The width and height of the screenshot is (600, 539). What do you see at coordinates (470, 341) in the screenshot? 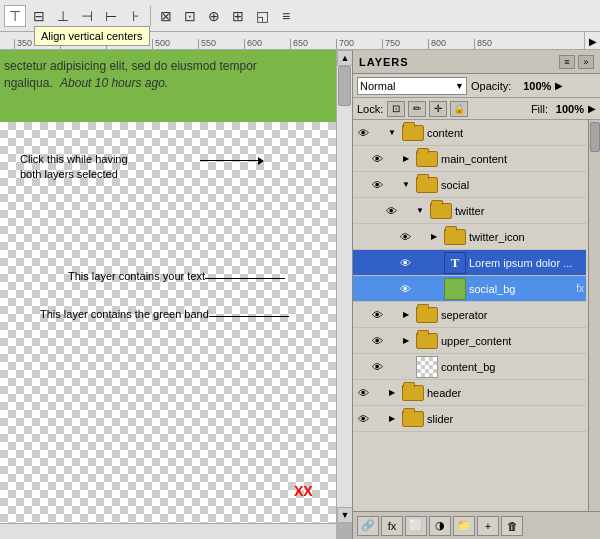
I see `layer-row: 👁 ▶ upper_content` at bounding box center [470, 341].